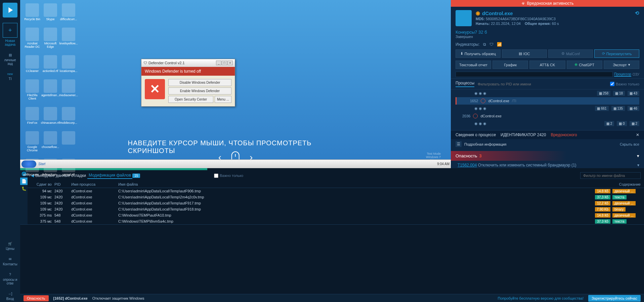 The height and width of the screenshot is (302, 644). I want to click on col-time: Сдвиг во, so click(43, 184).